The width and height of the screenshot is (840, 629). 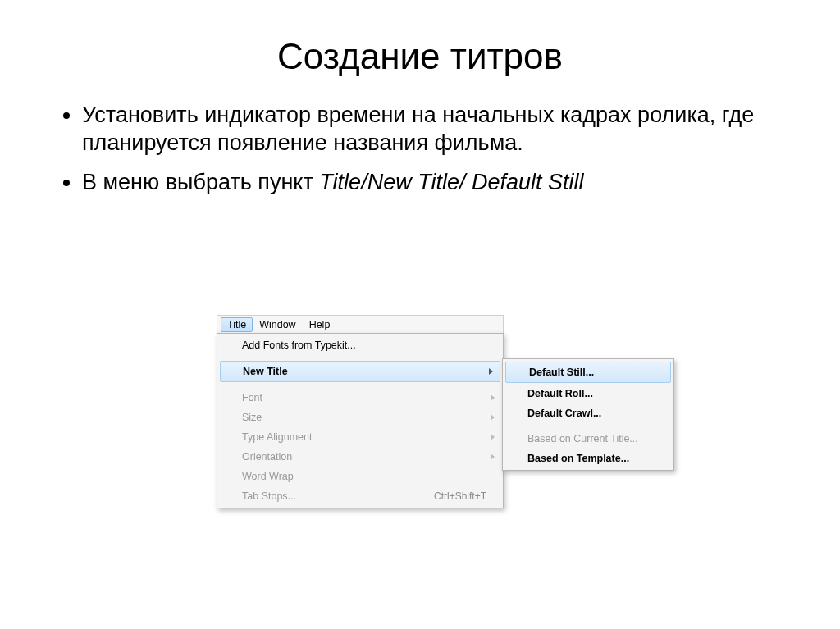 I want to click on submenu-label-default-still: Default Still..., so click(x=561, y=372).